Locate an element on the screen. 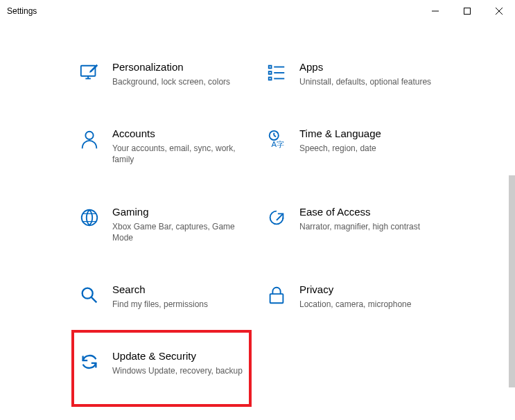 This screenshot has height=420, width=515. tile-desc: Your accounts, email, sync, work, family is located at coordinates (183, 154).